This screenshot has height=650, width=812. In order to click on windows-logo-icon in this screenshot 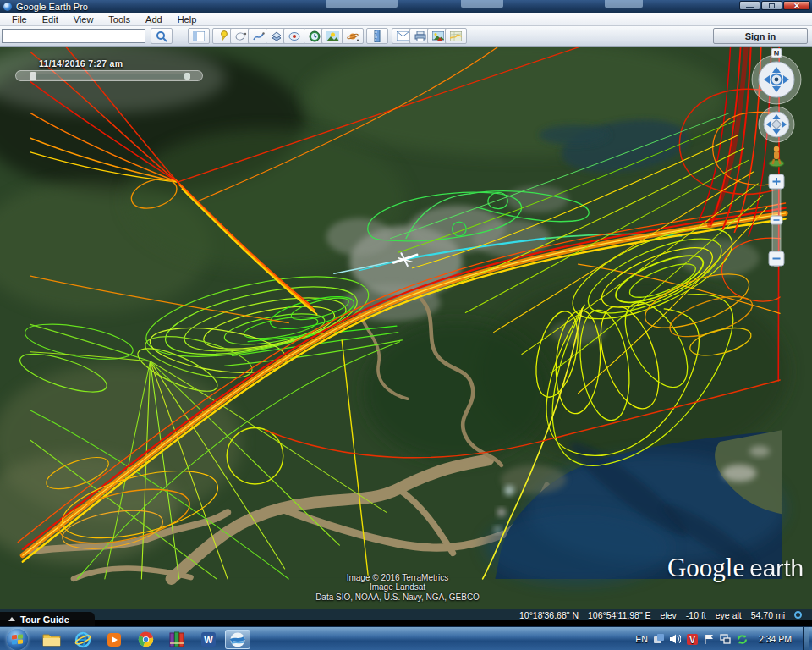, I will do `click(17, 640)`.